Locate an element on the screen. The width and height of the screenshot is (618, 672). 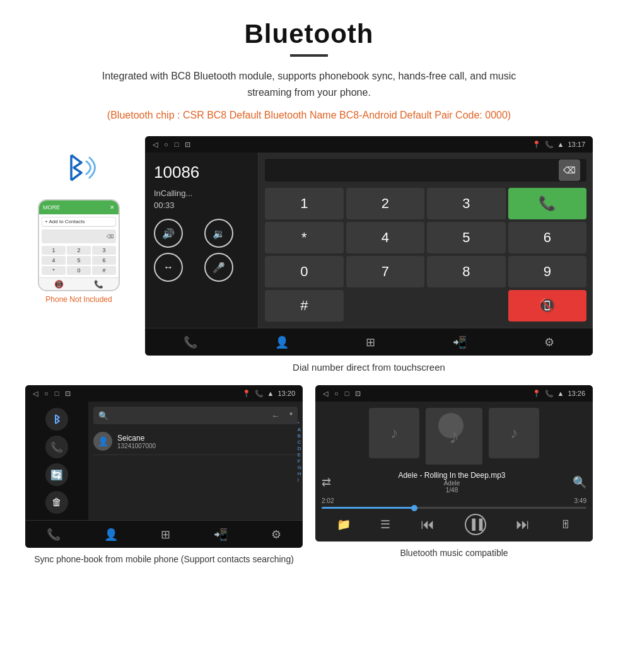
phone-top-bar: MORE ✕ is located at coordinates (79, 207).